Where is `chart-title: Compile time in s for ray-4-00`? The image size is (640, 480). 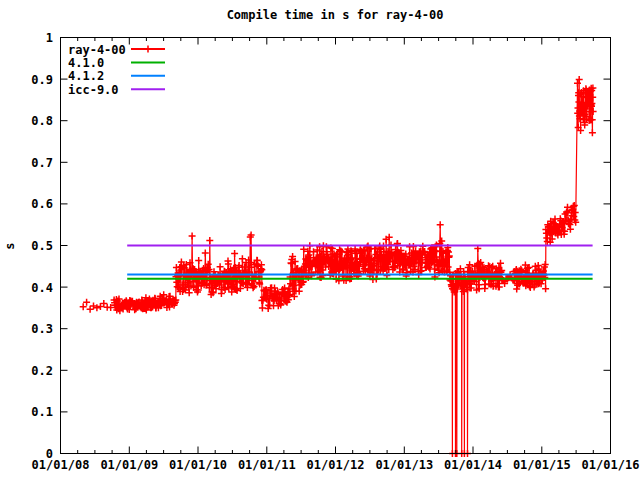 chart-title: Compile time in s for ray-4-00 is located at coordinates (336, 15).